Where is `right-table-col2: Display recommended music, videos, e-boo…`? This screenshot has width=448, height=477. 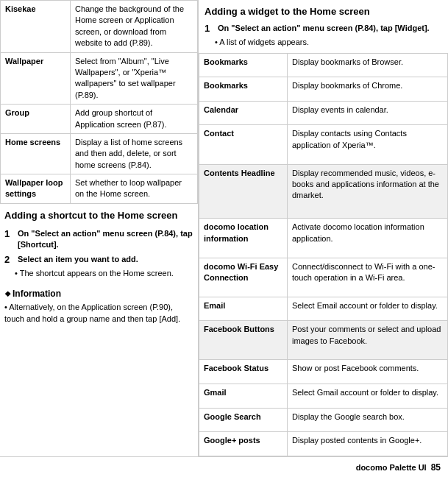
right-table-col2: Display recommended music, videos, e-boo… is located at coordinates (368, 191).